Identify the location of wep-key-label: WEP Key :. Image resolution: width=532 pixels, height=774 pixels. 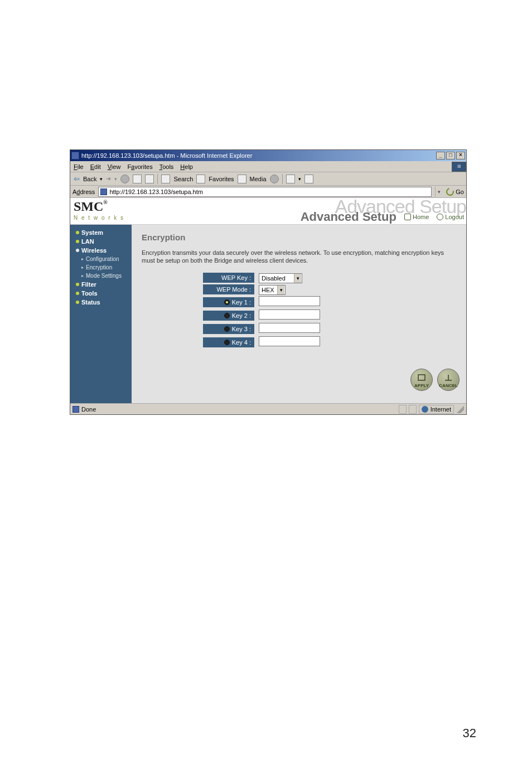
(229, 278).